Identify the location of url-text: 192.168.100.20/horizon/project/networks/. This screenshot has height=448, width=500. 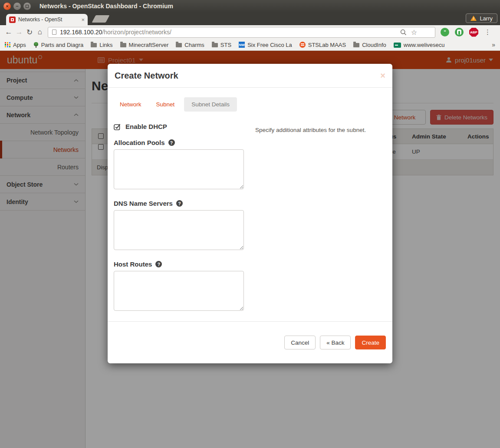
(115, 32).